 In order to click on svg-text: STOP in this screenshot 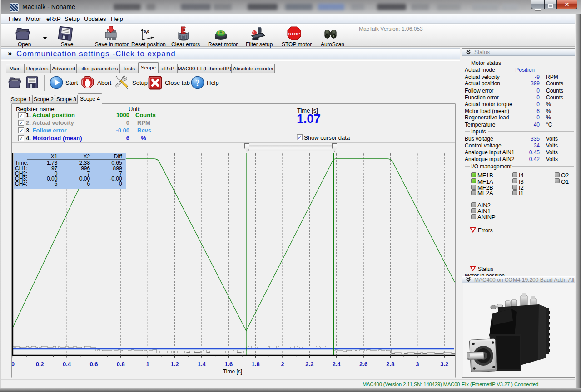, I will do `click(294, 34)`.